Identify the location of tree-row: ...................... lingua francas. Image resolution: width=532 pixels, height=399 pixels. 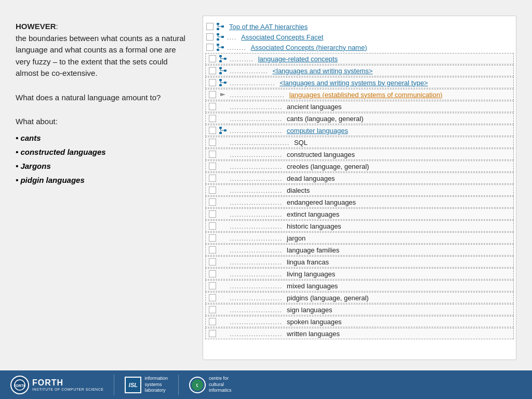
(360, 262).